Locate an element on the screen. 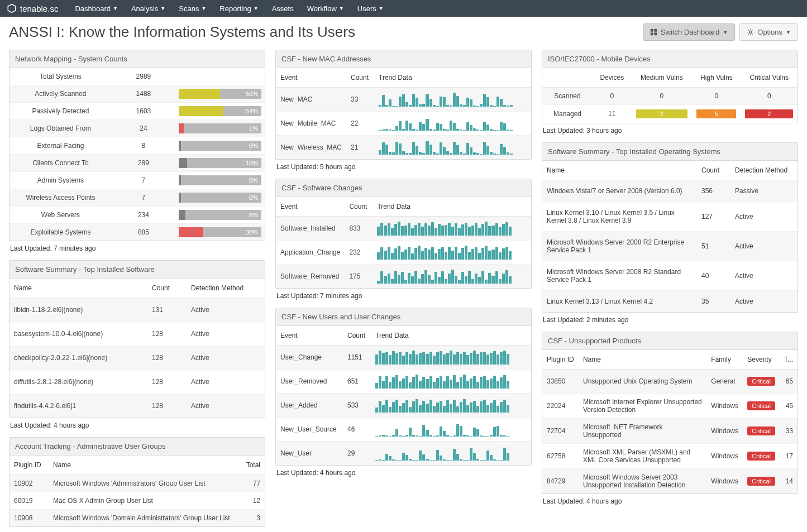 Image resolution: width=807 pixels, height=532 pixels. table-row: Linux Kernel 3.13 / Linux Kernel 4.235Ac… is located at coordinates (670, 301).